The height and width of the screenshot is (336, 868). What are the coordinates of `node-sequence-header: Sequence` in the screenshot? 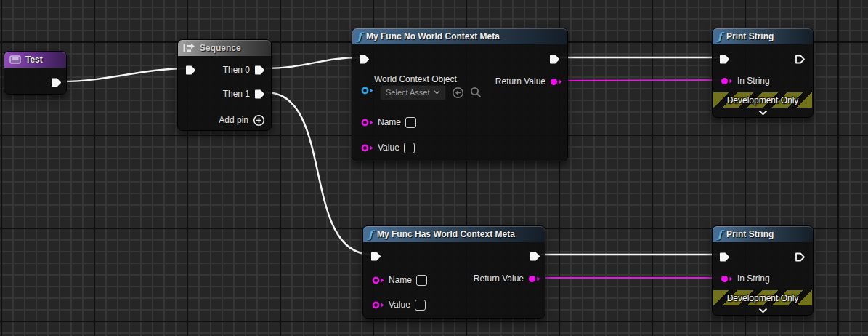 It's located at (224, 48).